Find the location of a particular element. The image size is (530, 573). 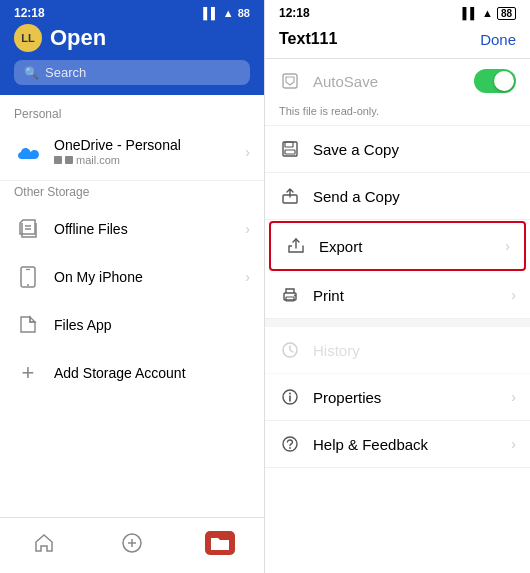

send-copy-label: Send a Copy is located at coordinates (414, 196).